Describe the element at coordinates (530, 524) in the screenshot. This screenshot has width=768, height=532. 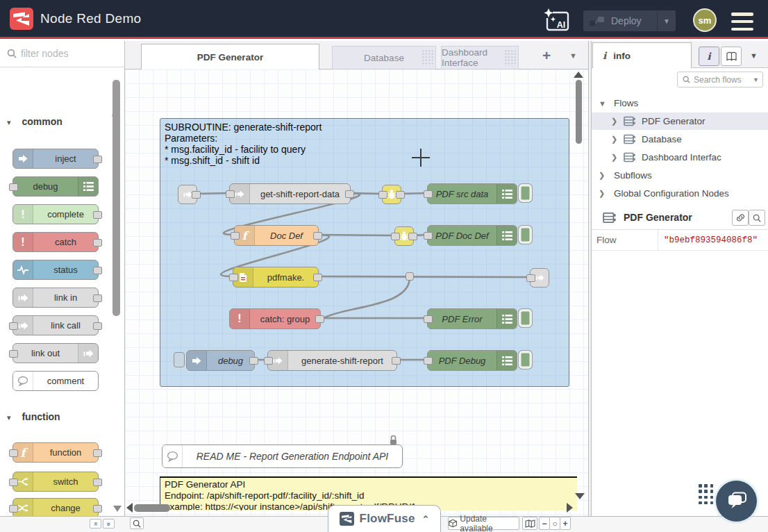
I see `toggle-navigator-button` at that location.